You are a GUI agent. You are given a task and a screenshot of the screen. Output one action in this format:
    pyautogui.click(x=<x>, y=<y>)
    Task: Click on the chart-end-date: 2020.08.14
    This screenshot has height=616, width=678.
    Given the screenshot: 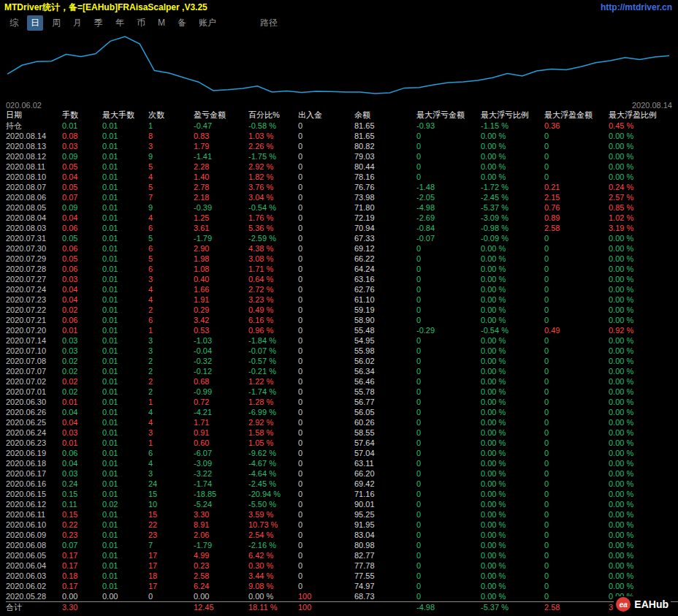 What is the action you would take?
    pyautogui.click(x=652, y=105)
    